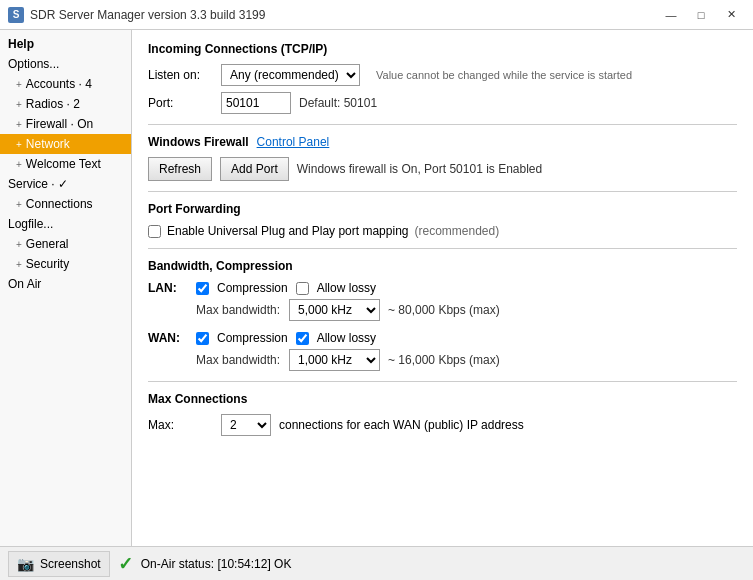 The image size is (753, 580). Describe the element at coordinates (53, 104) in the screenshot. I see `sidebar-radios-label: Radios · 2` at that location.